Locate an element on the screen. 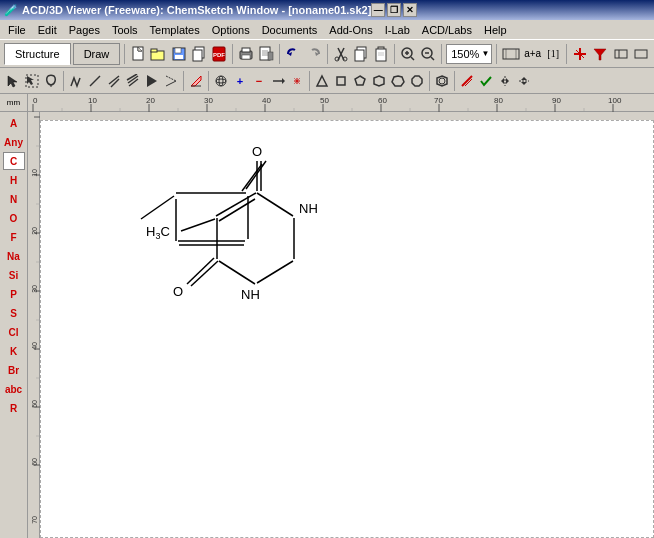 This screenshot has width=654, height=538. menu-item-options: Options is located at coordinates (231, 30).